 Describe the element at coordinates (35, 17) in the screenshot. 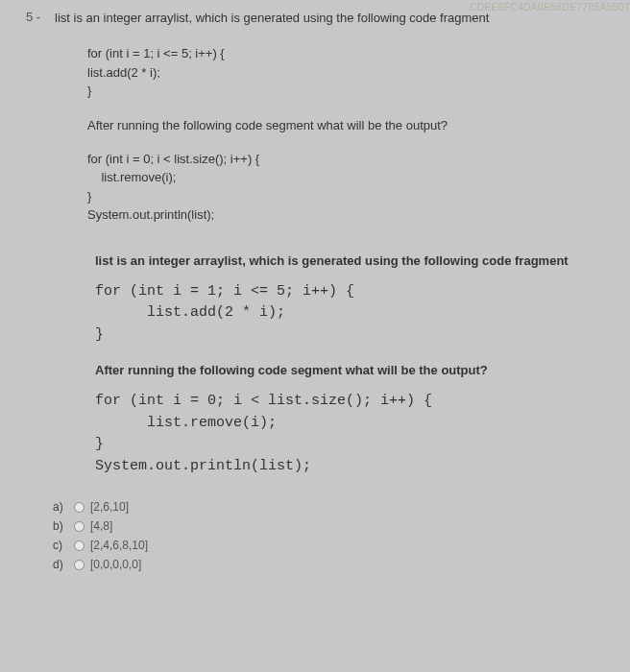

I see `question-number: 5 -` at that location.